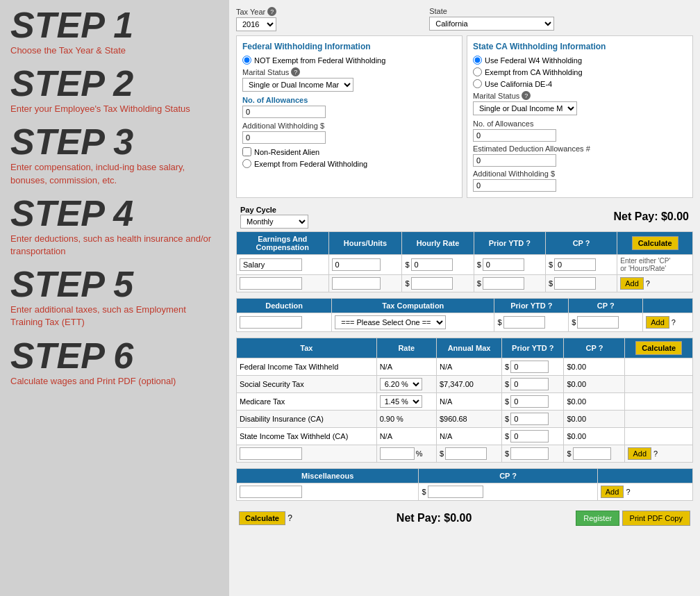 Image resolution: width=700 pixels, height=596 pixels. What do you see at coordinates (272, 11) in the screenshot?
I see `tax-year-info-icon: ?` at bounding box center [272, 11].